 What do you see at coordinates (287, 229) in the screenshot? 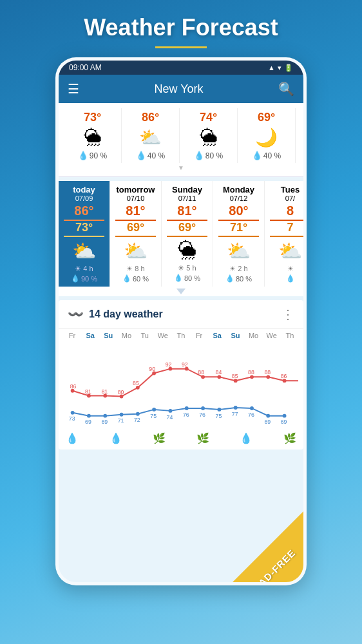
I see `daily-low-temp: 7` at bounding box center [287, 229].